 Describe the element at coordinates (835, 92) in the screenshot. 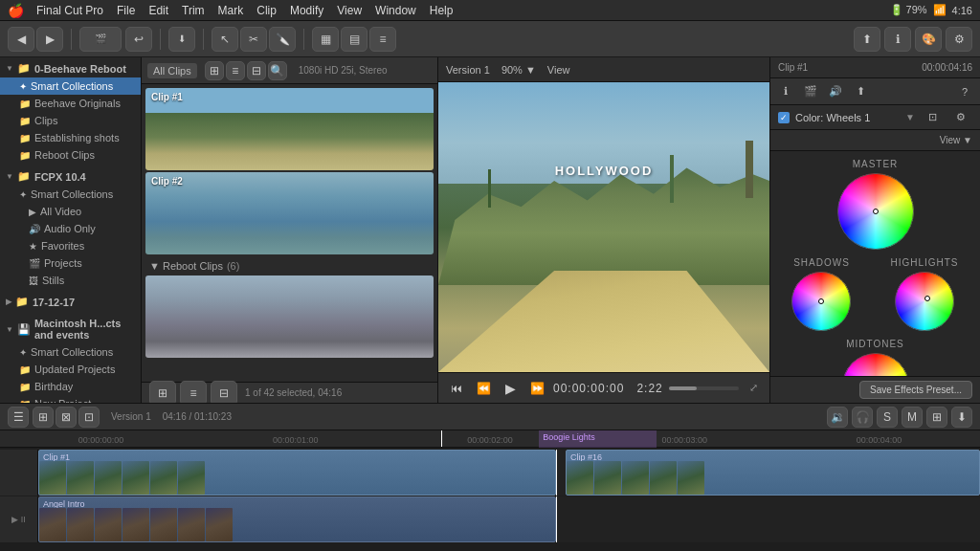

I see `inspector-audio-btn: 🔊` at that location.